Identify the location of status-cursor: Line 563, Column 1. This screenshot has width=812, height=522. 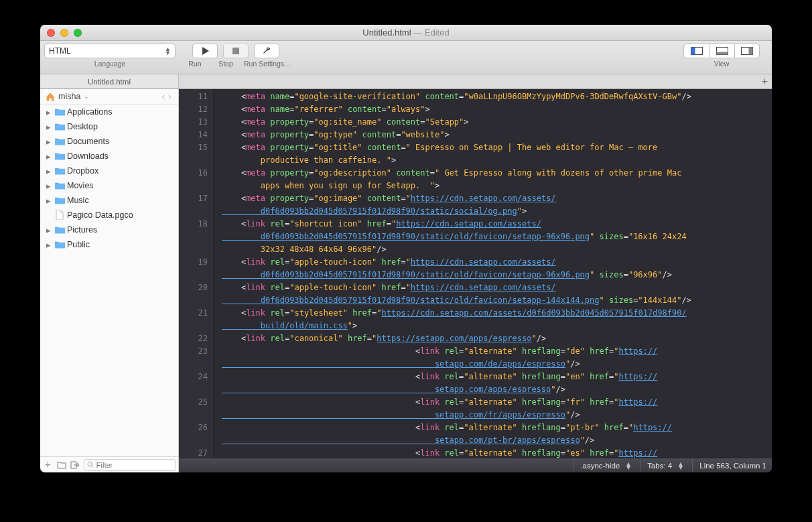
(729, 465).